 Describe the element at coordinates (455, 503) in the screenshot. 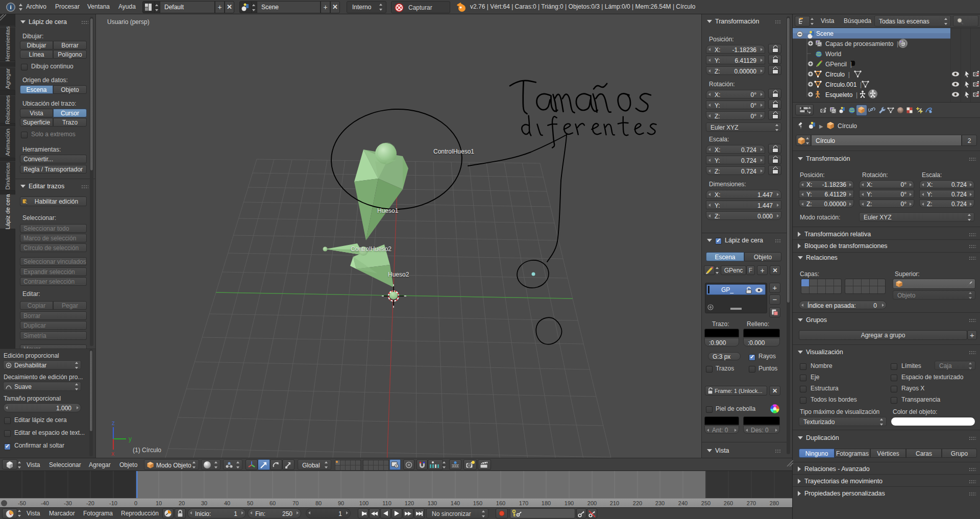

I see `svg-text: 140` at that location.